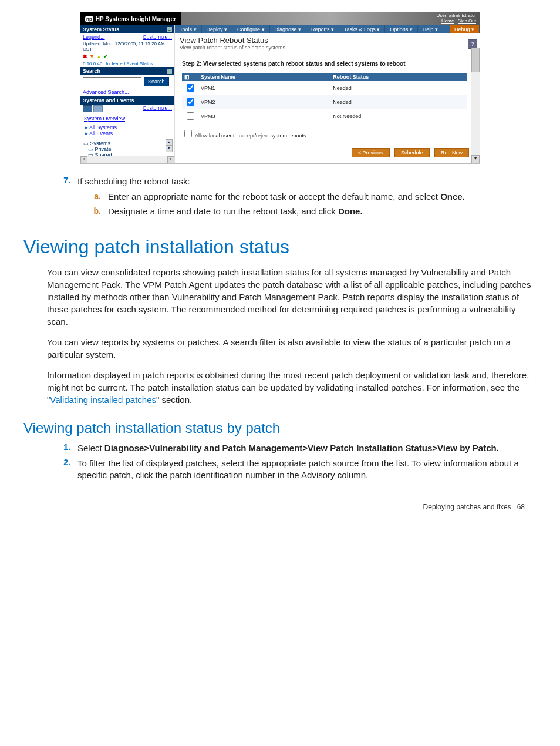 This screenshot has width=560, height=746. What do you see at coordinates (93, 63) in the screenshot?
I see `status-counts: 6 10 0 40` at bounding box center [93, 63].